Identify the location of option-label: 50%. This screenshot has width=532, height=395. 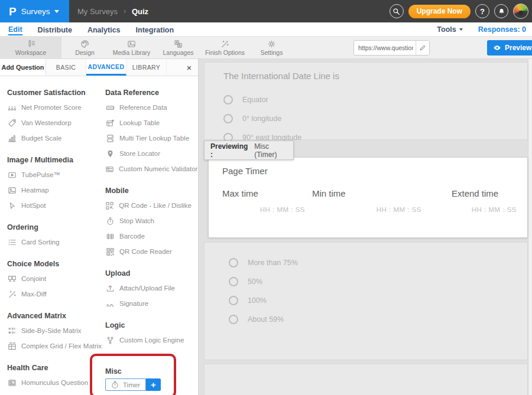
(255, 282).